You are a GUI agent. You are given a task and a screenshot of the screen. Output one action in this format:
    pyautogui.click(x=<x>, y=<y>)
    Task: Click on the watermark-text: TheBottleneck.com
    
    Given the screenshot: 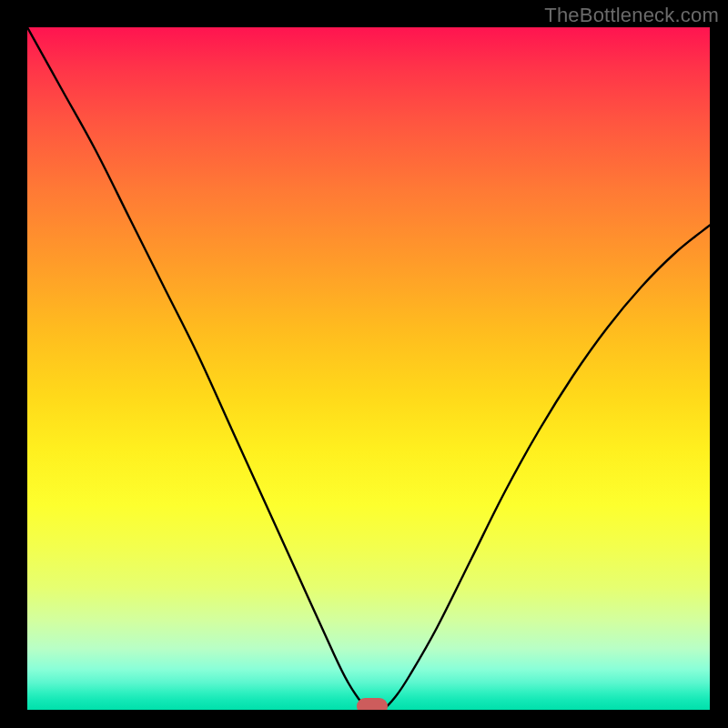 What is the action you would take?
    pyautogui.click(x=632, y=15)
    